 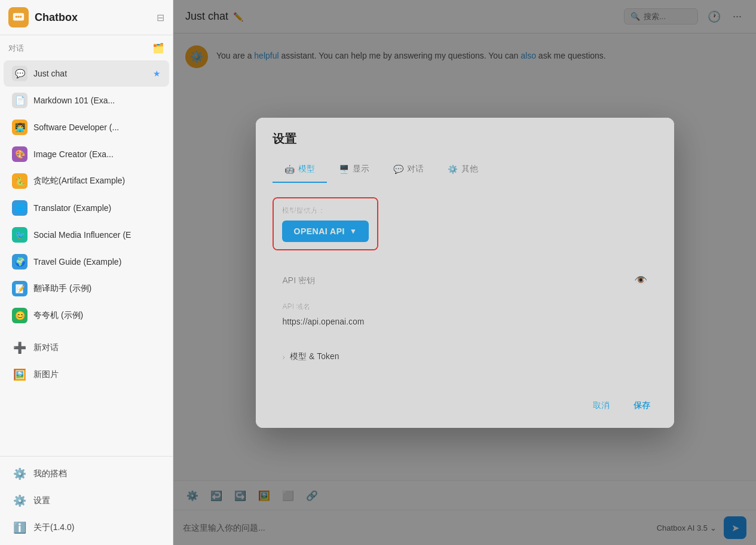 What do you see at coordinates (86, 154) in the screenshot?
I see `sidebar-item-image-creator: 🎨Image Creator (Exa...` at bounding box center [86, 154].